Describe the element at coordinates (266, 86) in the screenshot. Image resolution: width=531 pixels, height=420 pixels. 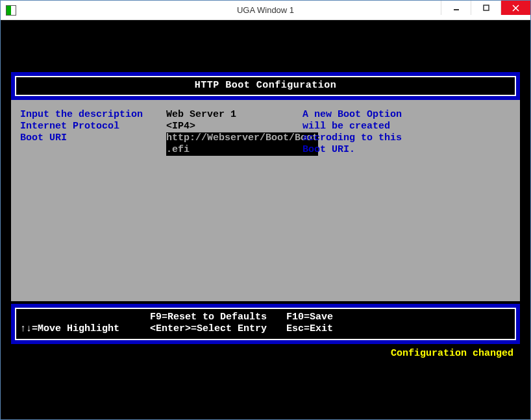
I see `header-panel: HTTP Boot Configuration` at that location.